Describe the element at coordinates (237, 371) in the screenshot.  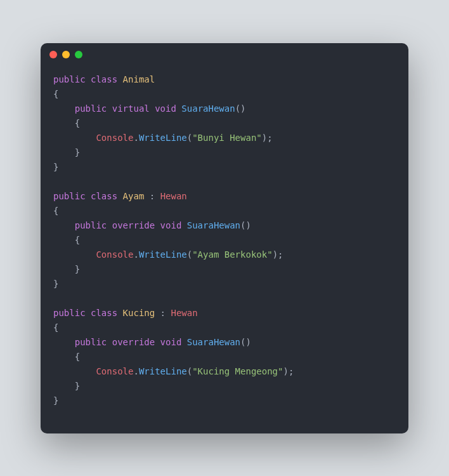
I see `string: "Kucing Mengeong"` at that location.